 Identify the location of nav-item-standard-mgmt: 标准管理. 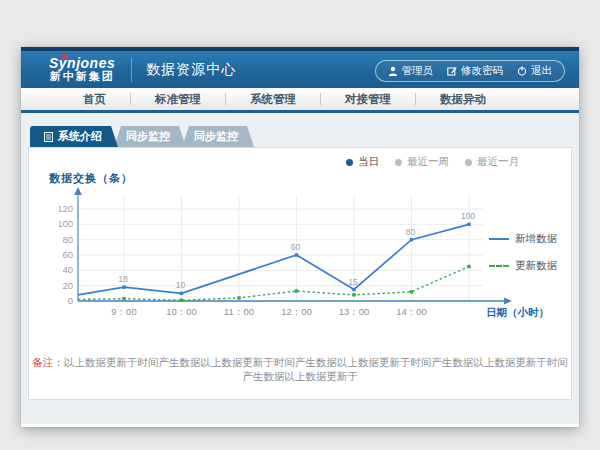
(178, 99).